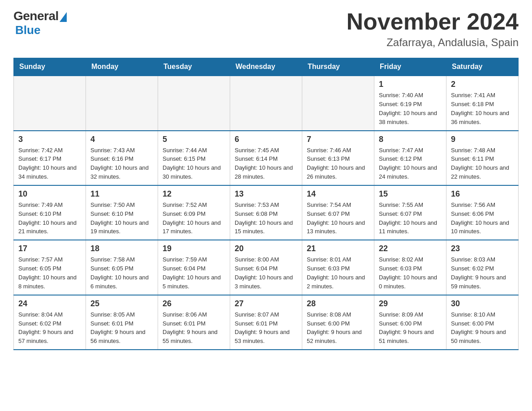 The image size is (532, 411). What do you see at coordinates (50, 213) in the screenshot?
I see `calendar-cell: 10Sunrise: 7:49 AMSunset: 6:10 PMDayligh…` at bounding box center [50, 213].